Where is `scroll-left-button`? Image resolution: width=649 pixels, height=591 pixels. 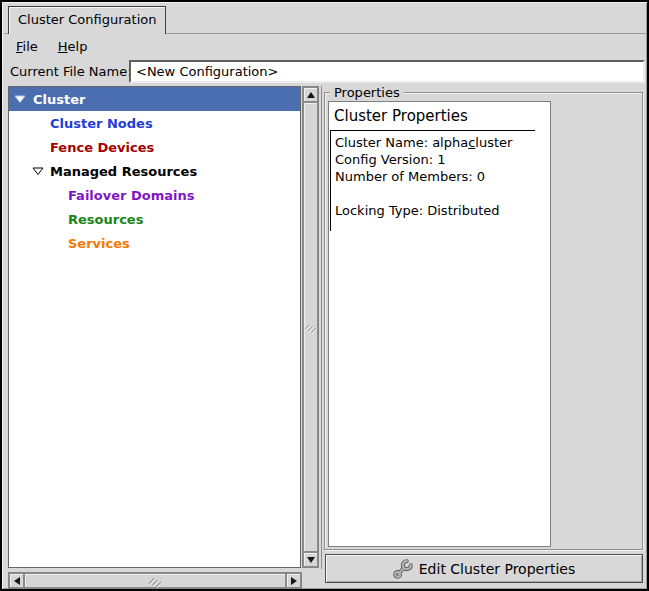
scroll-left-button is located at coordinates (16, 580).